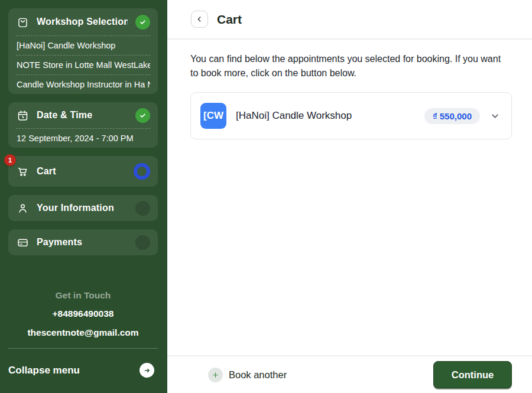 The image size is (532, 393). I want to click on workshop-detail: Candle Workshop Instructor in Ha N, so click(83, 84).